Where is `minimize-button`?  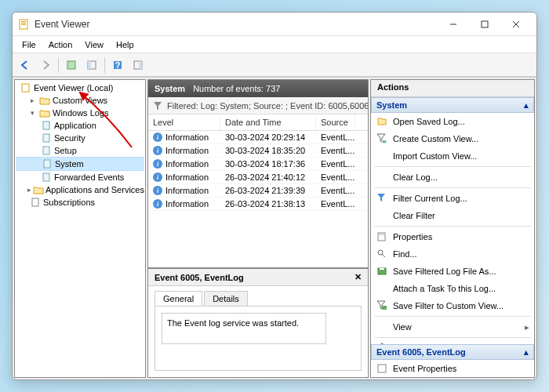 minimize-button is located at coordinates (453, 24).